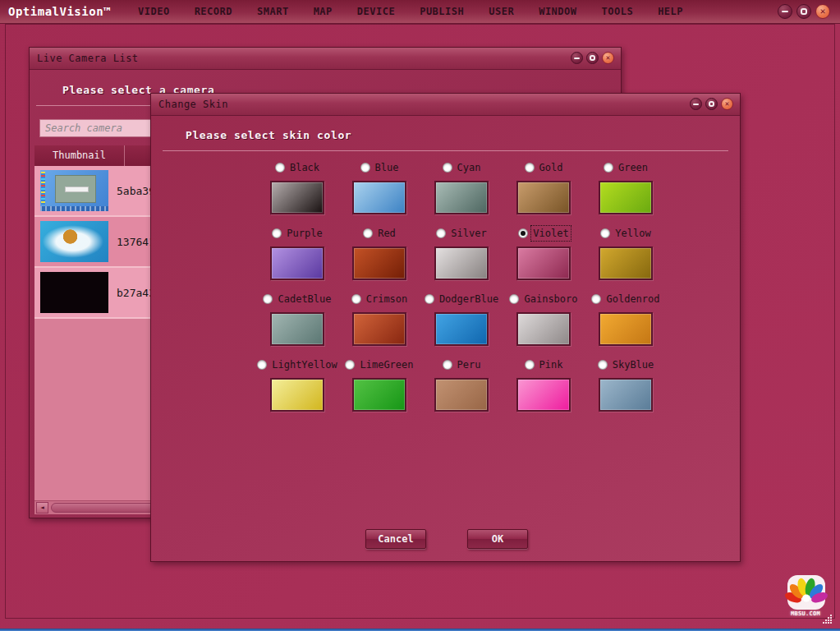  I want to click on skin-swatch-black, so click(297, 197).